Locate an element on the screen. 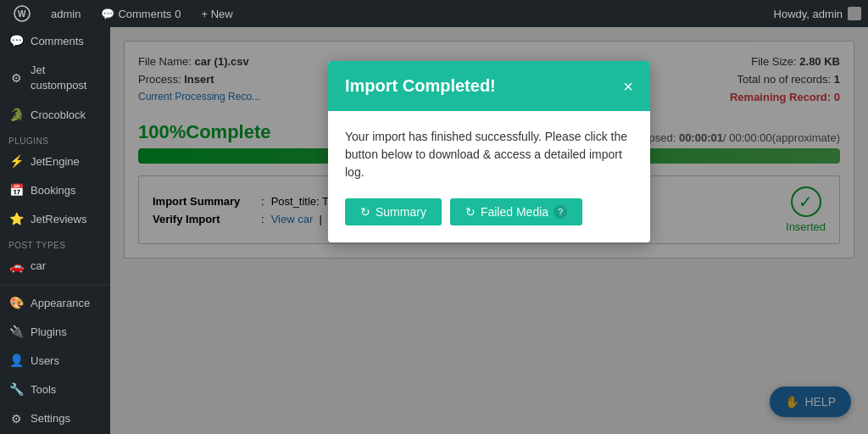 The height and width of the screenshot is (434, 868). failed-media-button: ↻ Failed Media ? is located at coordinates (516, 212).